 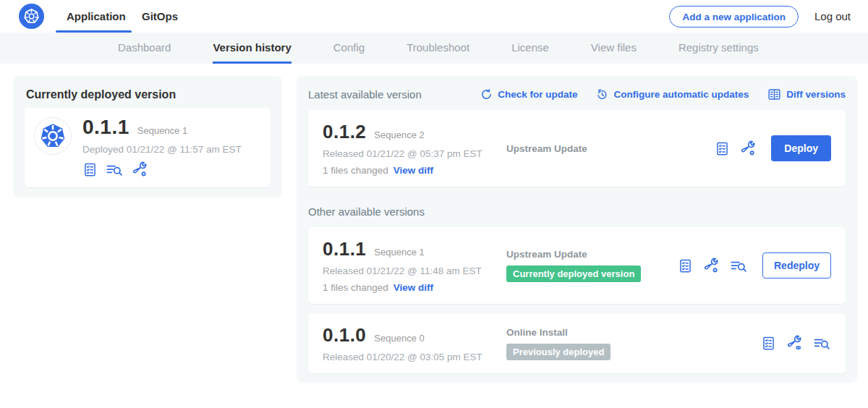 I want to click on subnav-view-files: View files, so click(x=613, y=48).